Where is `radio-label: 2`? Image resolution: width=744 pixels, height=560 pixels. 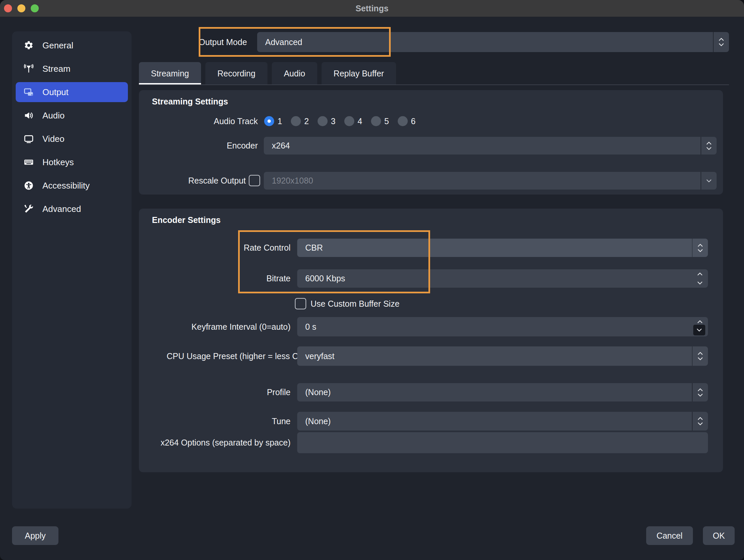 radio-label: 2 is located at coordinates (306, 121).